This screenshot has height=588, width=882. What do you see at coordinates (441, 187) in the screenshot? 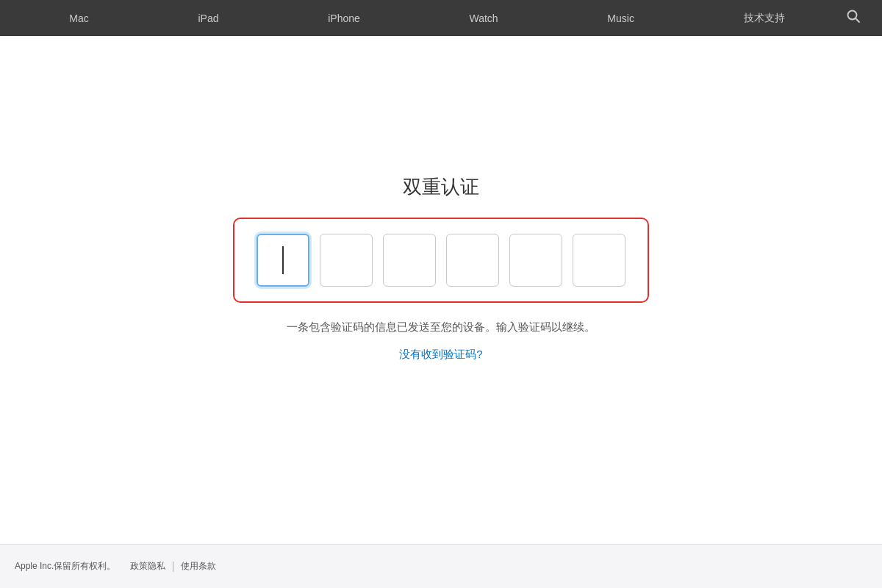
I see `page-title: 双重认证` at bounding box center [441, 187].